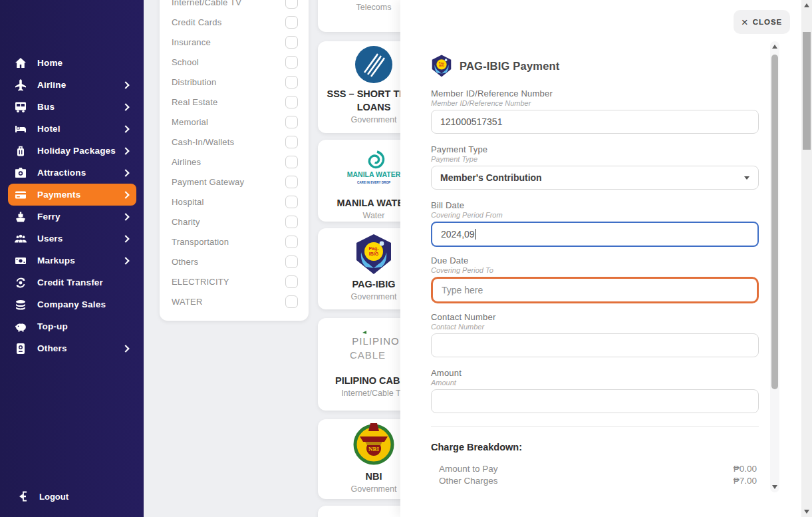 This screenshot has height=517, width=812. Describe the element at coordinates (595, 149) in the screenshot. I see `field-label: Payment Type` at that location.